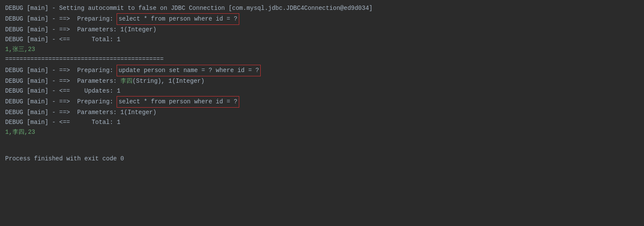  Describe the element at coordinates (169, 81) in the screenshot. I see `log-suffix-8: (String), 1(Integer)` at that location.